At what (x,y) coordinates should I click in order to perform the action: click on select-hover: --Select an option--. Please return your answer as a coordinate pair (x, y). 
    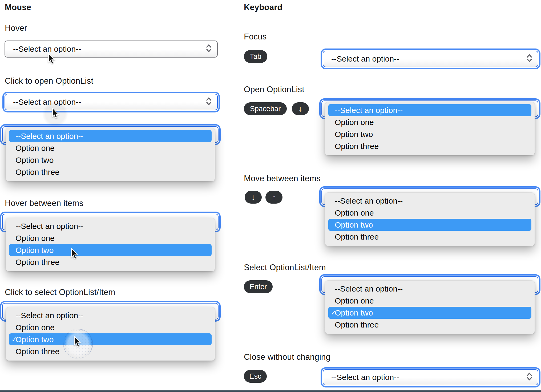
    Looking at the image, I should click on (111, 49).